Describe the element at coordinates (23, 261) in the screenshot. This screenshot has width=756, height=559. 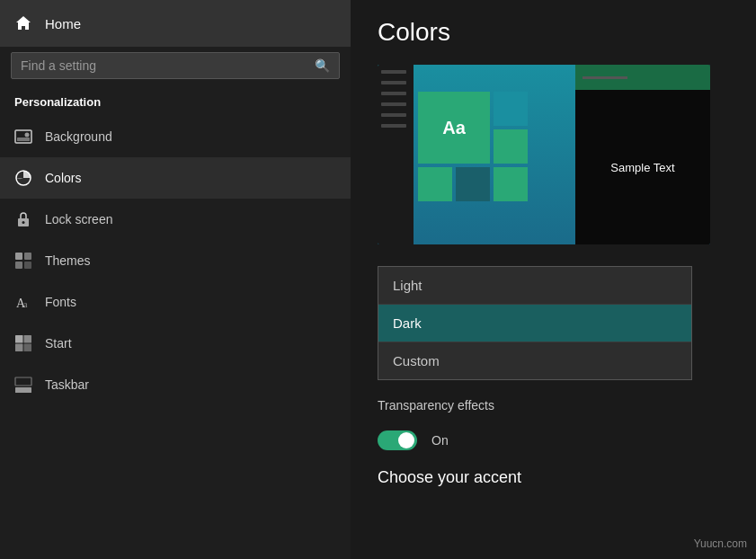
I see `themes-icon` at that location.